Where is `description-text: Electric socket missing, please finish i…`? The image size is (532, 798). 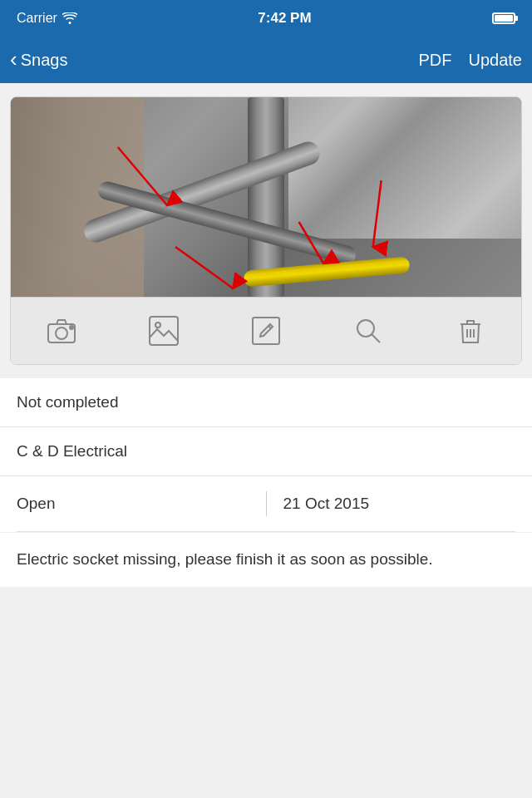
description-text: Electric socket missing, please finish i… is located at coordinates (266, 560).